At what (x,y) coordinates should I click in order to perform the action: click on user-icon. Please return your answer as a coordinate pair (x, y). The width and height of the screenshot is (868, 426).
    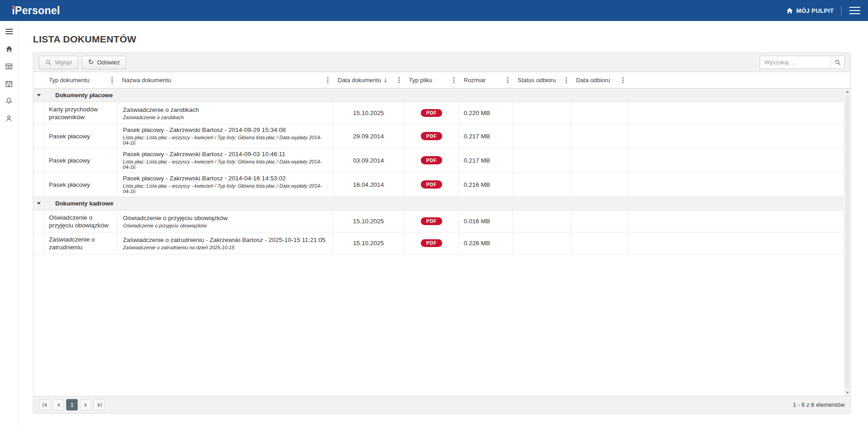
    Looking at the image, I should click on (9, 119).